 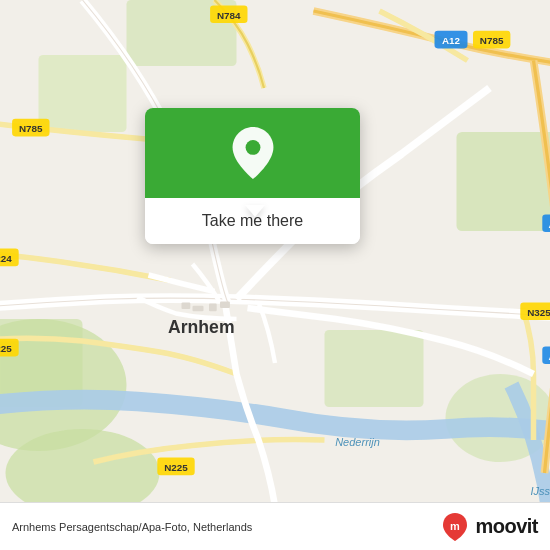 What do you see at coordinates (255, 211) in the screenshot?
I see `popup-tail` at bounding box center [255, 211].